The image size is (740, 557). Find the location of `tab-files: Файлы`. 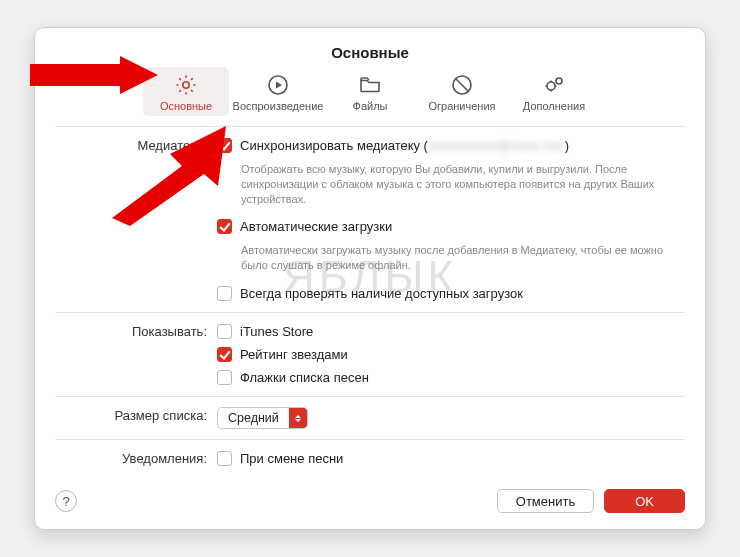

tab-files: Файлы is located at coordinates (370, 92).